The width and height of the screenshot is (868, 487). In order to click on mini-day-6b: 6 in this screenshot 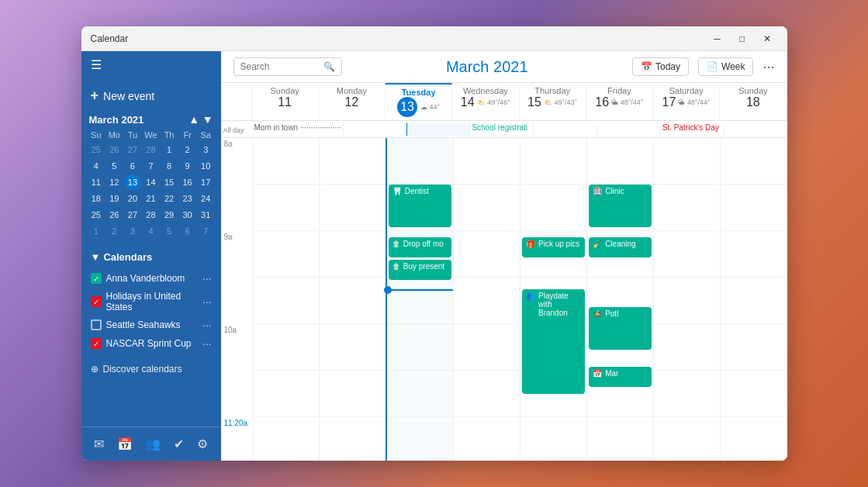, I will do `click(188, 231)`.